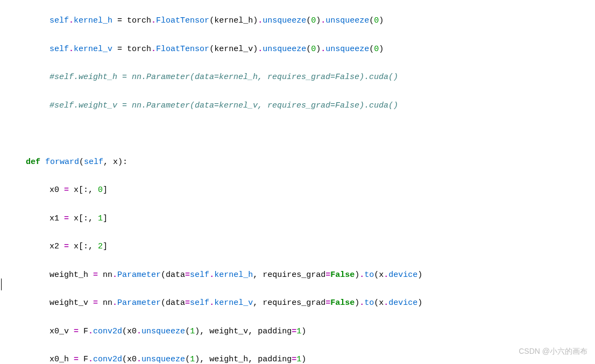 The image size is (595, 364). Describe the element at coordinates (298, 106) in the screenshot. I see `code-comment: #self.weight_v = nn.Parameter(data=kerne…` at that location.